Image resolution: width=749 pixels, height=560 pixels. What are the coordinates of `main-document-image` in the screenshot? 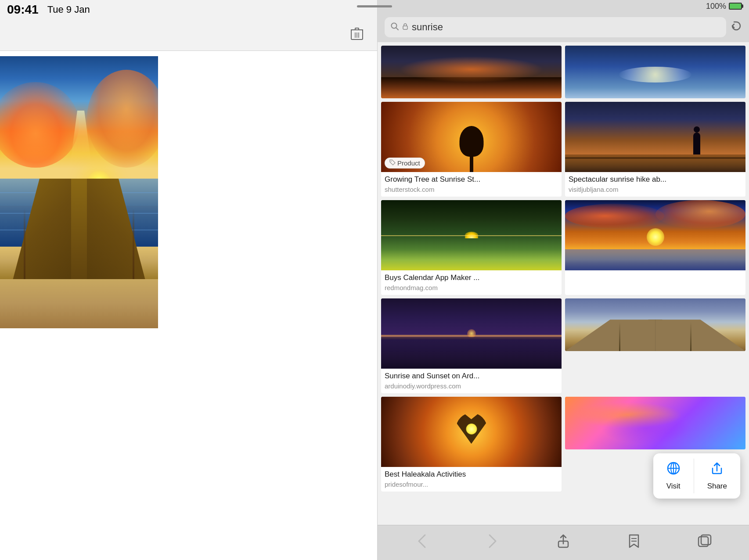 It's located at (79, 192).